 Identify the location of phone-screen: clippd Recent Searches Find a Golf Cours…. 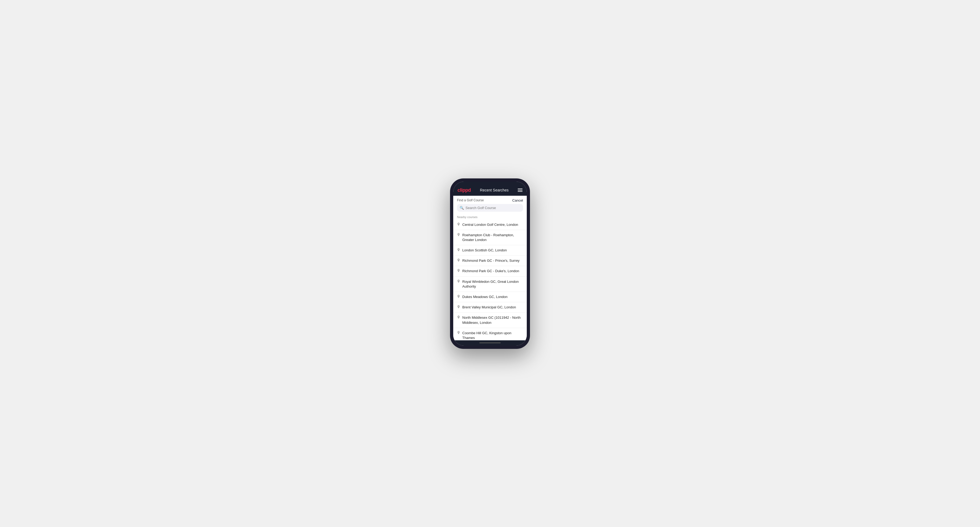
(490, 264).